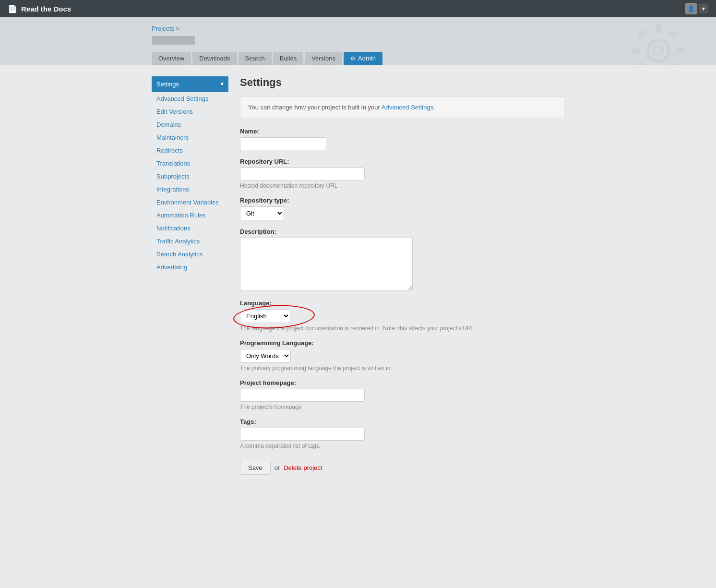  What do you see at coordinates (265, 356) in the screenshot?
I see `programming-language-select: Only Words Python JavaScript PHP Ruby Pe…` at bounding box center [265, 356].